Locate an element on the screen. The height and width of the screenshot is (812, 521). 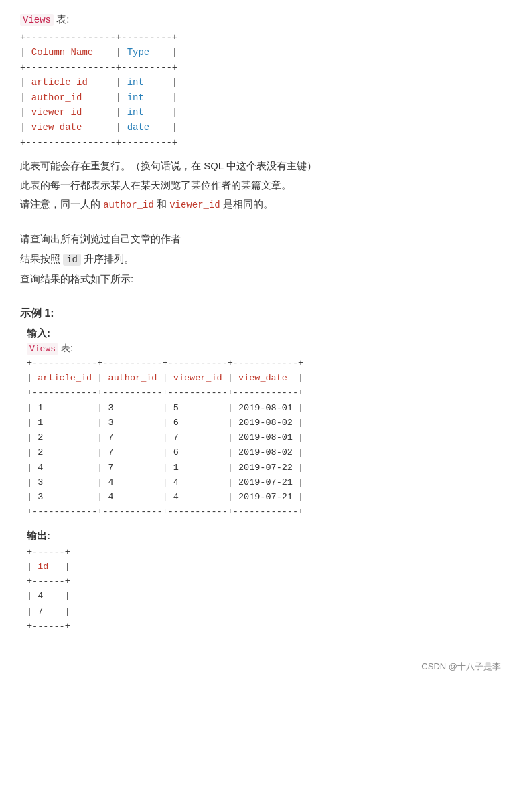
output-label: 输出: is located at coordinates (264, 536).